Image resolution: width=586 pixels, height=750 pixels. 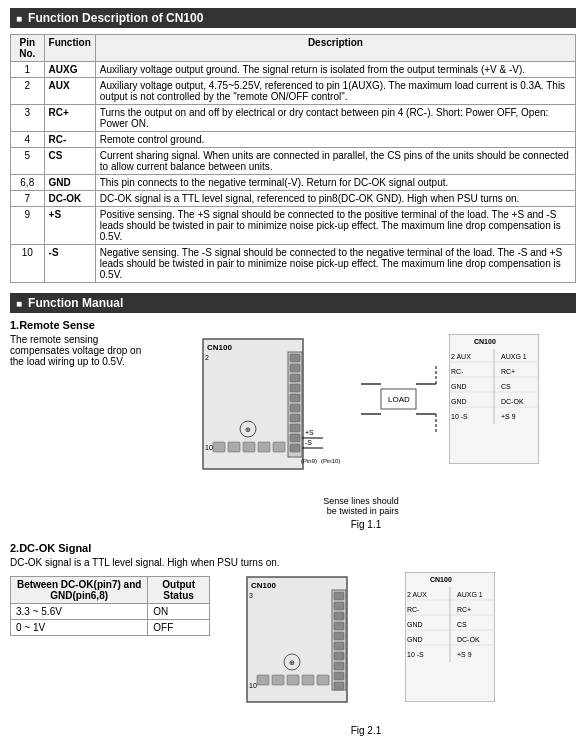 I want to click on table-row: 7DC-OKDC-OK signal is a TTL level signal…, so click(x=294, y=199).